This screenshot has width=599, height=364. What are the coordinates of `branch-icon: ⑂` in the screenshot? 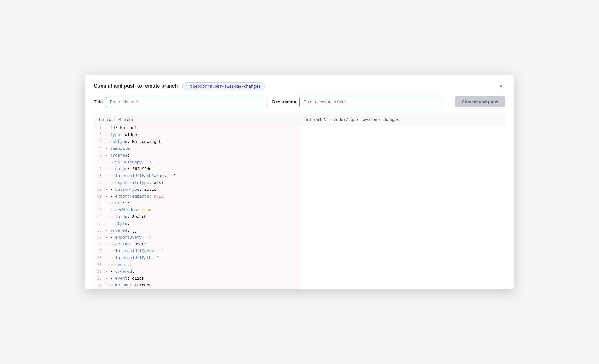 It's located at (187, 86).